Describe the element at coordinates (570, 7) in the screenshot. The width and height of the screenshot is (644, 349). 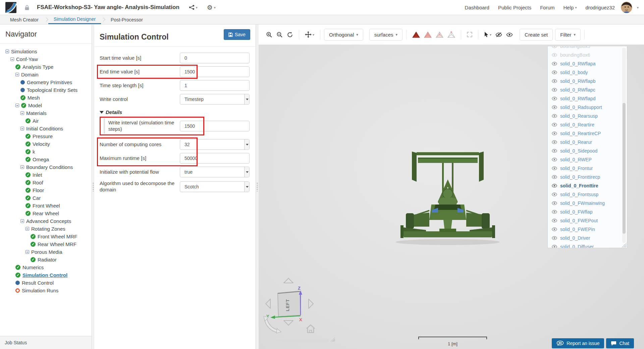
I see `nav-help: Help ▾` at that location.